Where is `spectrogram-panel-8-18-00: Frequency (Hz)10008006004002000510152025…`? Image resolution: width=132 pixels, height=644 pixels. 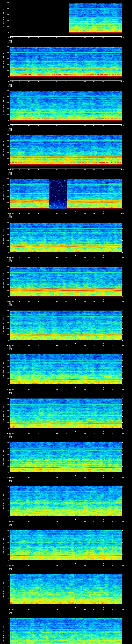 spectrogram-panel-8-18-00: Frequency (Hz)10008006004002000510152025… is located at coordinates (66, 630).